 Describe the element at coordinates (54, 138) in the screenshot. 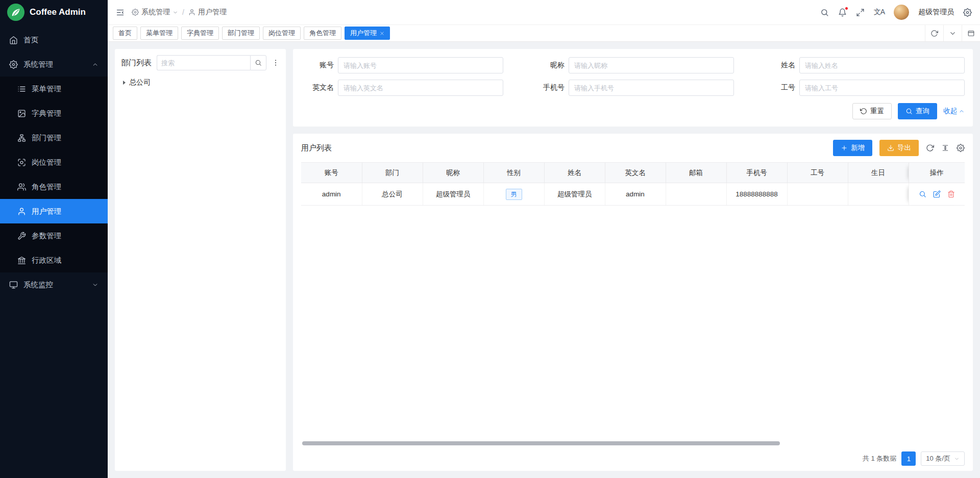

I see `sidebar-item-dept-management: 部门管理` at that location.